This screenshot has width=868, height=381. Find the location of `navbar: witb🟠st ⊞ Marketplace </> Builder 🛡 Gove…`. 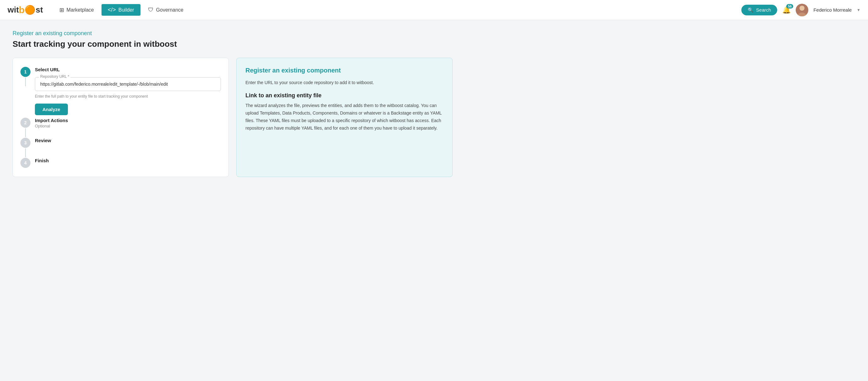

navbar: witb🟠st ⊞ Marketplace </> Builder 🛡 Gove… is located at coordinates (434, 10).